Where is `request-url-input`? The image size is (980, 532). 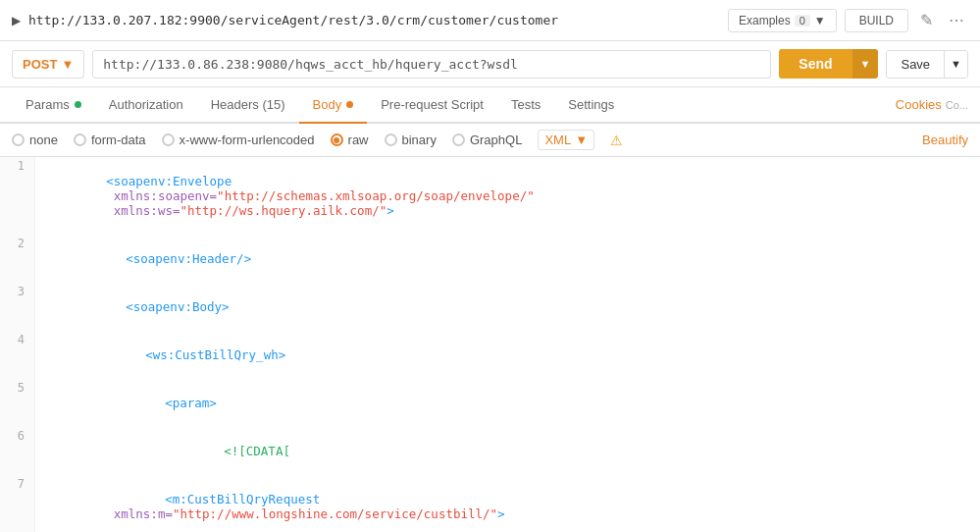 request-url-input is located at coordinates (432, 65).